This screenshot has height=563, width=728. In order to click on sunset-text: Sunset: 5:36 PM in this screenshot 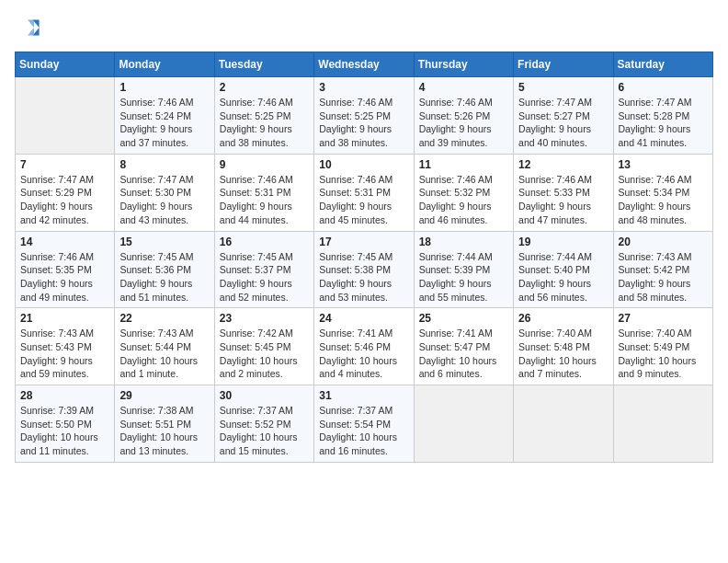, I will do `click(164, 270)`.